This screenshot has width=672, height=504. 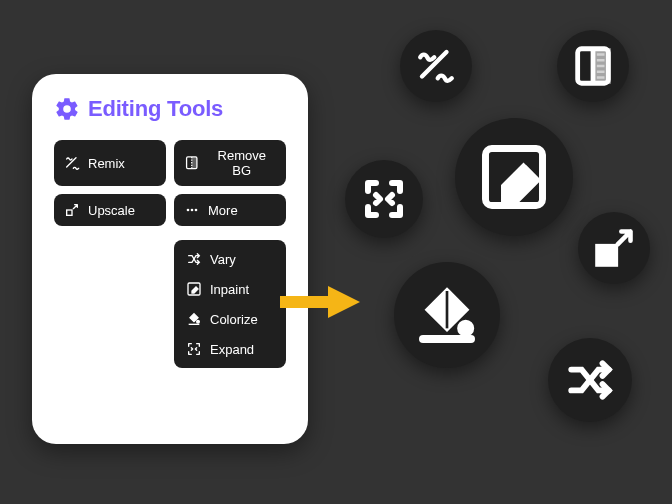 What do you see at coordinates (230, 319) in the screenshot?
I see `colorize-item: Colorize` at bounding box center [230, 319].